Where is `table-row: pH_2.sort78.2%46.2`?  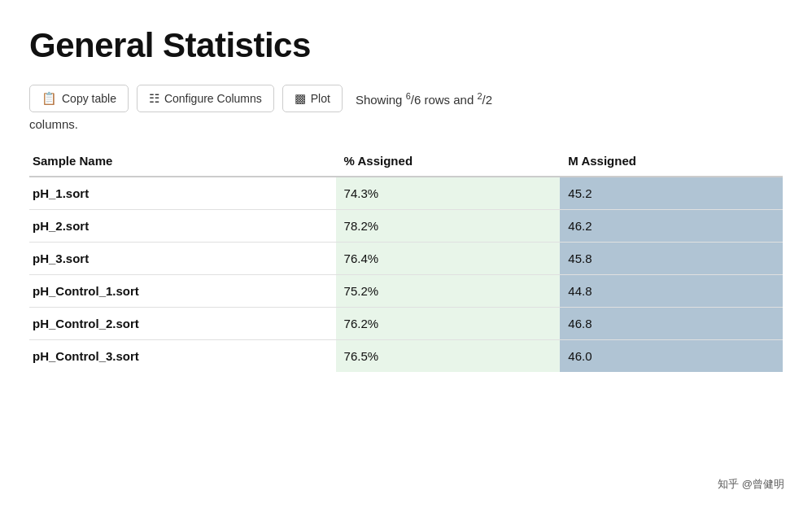
table-row: pH_2.sort78.2%46.2 is located at coordinates (406, 226).